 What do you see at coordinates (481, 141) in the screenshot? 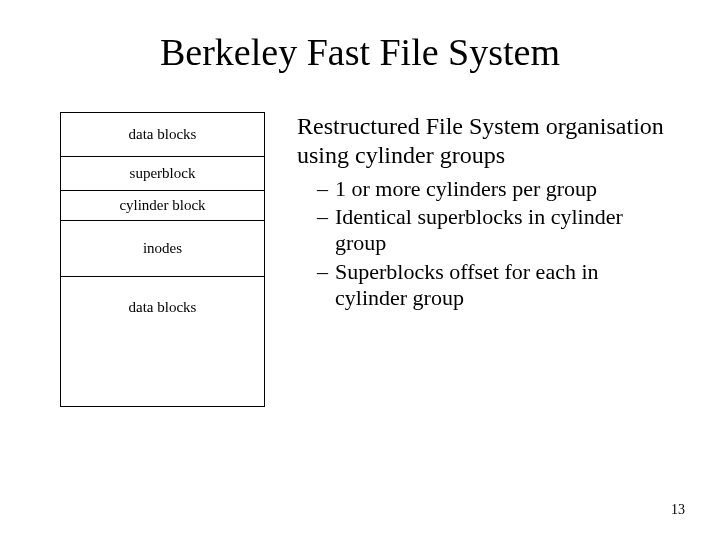
I see `intro-text: Restructured File System organisation us…` at bounding box center [481, 141].